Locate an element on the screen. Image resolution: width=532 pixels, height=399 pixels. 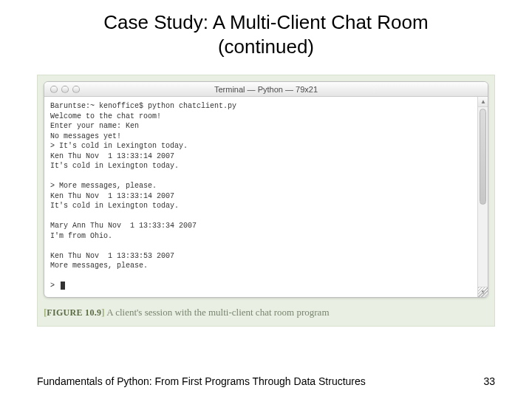
figure-caption: [FIGURE 10.9] A client's session with th… is located at coordinates (266, 313).